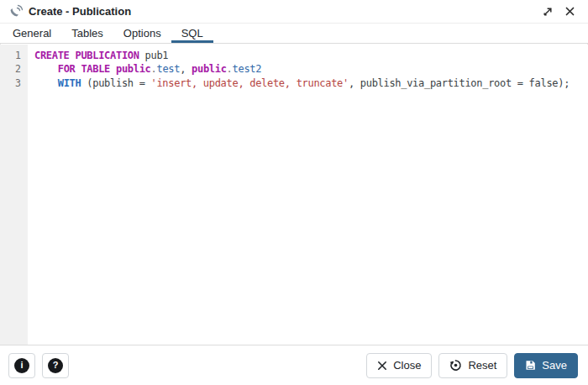  I want to click on reset-button: Reset, so click(473, 366).